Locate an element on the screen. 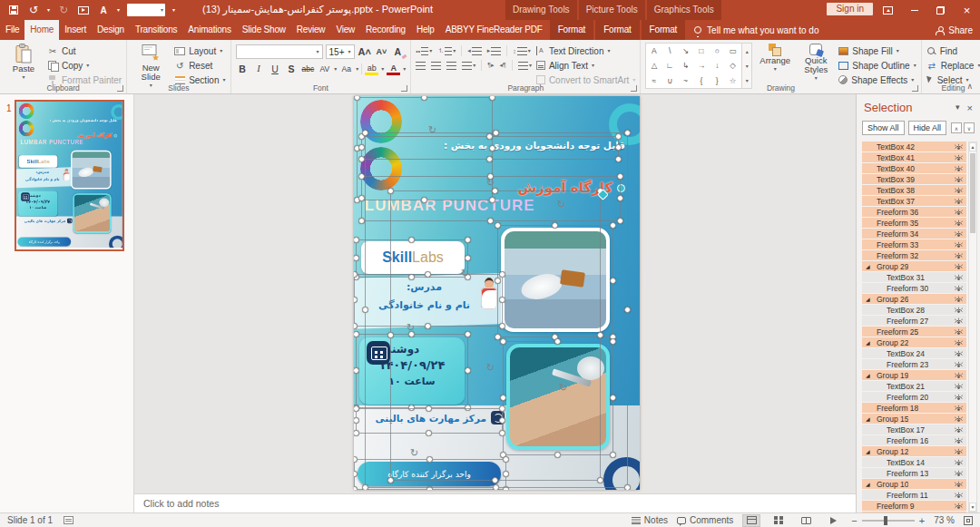 This screenshot has width=980, height=527. selection-item: Group 12 is located at coordinates (915, 452).